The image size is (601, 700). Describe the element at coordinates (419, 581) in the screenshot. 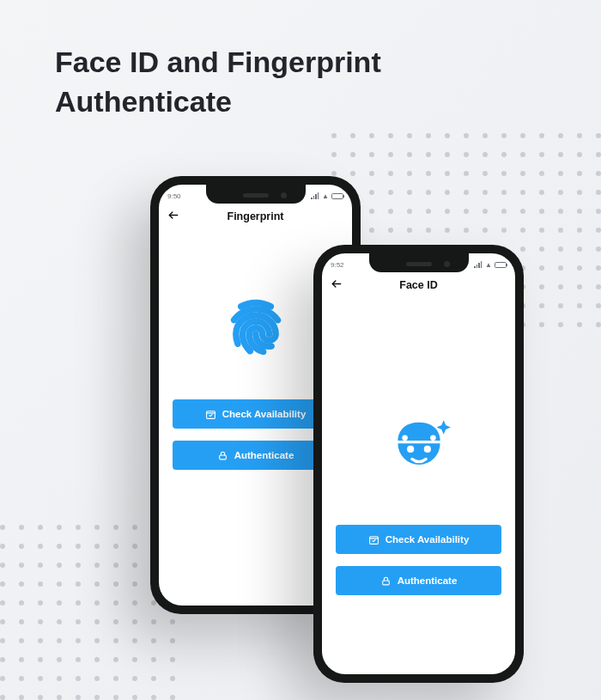

I see `authenticate-button: Authenticate` at that location.